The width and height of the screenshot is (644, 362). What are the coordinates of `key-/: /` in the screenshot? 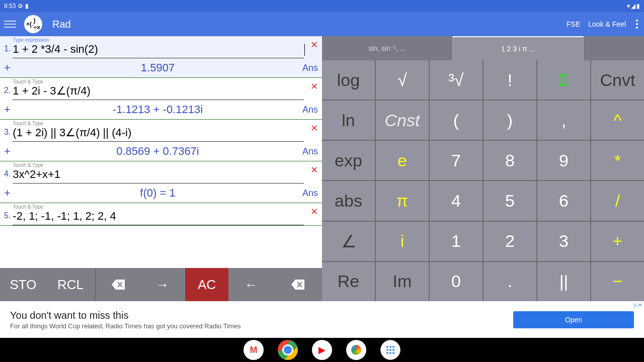 It's located at (618, 201).